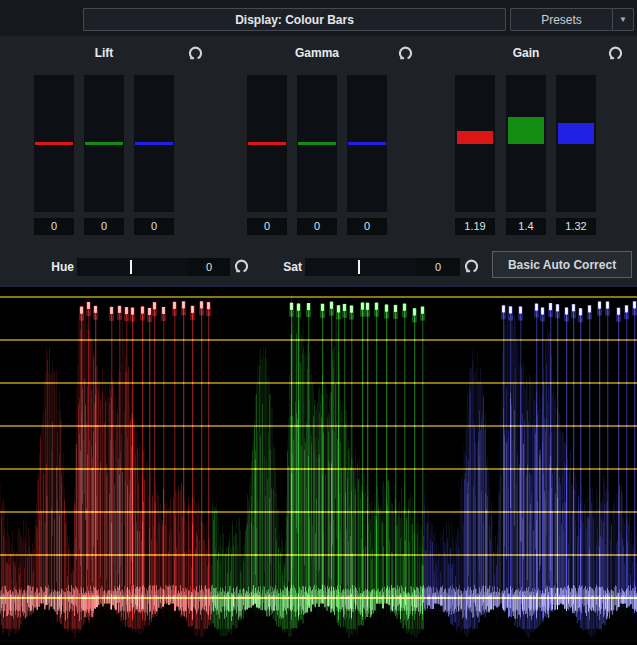  What do you see at coordinates (317, 54) in the screenshot?
I see `gamma-section-title: Gamma` at bounding box center [317, 54].